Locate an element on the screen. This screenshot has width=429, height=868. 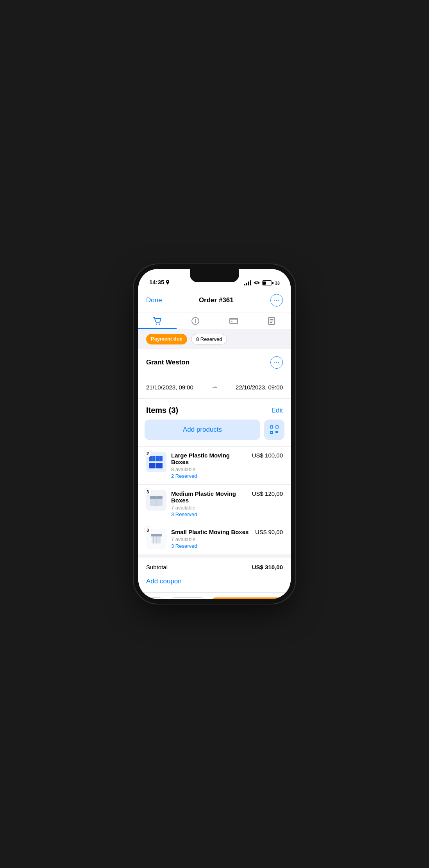
status-time: 14:35 is located at coordinates (159, 282).